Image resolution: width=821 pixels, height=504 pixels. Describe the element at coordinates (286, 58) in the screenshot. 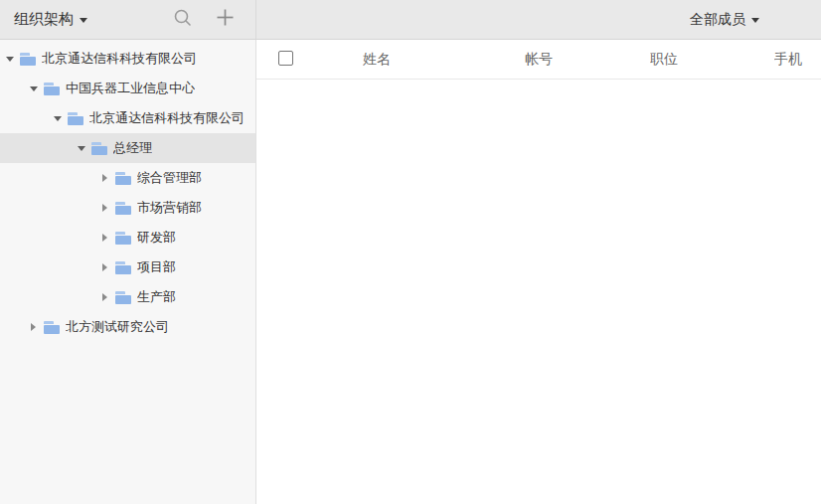

I see `select-all-checkbox` at that location.